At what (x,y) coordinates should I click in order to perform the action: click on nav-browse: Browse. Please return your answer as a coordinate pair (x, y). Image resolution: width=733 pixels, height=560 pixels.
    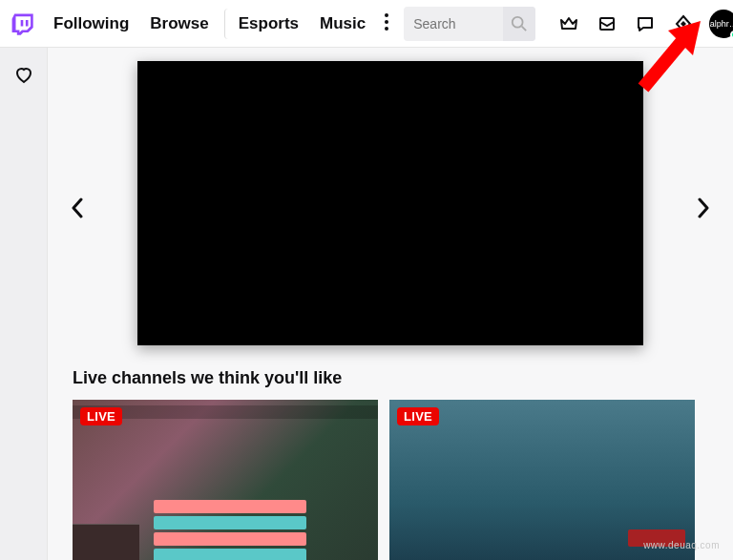
    Looking at the image, I should click on (179, 24).